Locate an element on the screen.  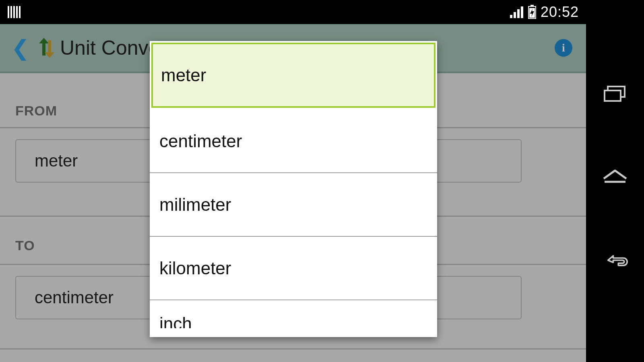
back-icon is located at coordinates (615, 260).